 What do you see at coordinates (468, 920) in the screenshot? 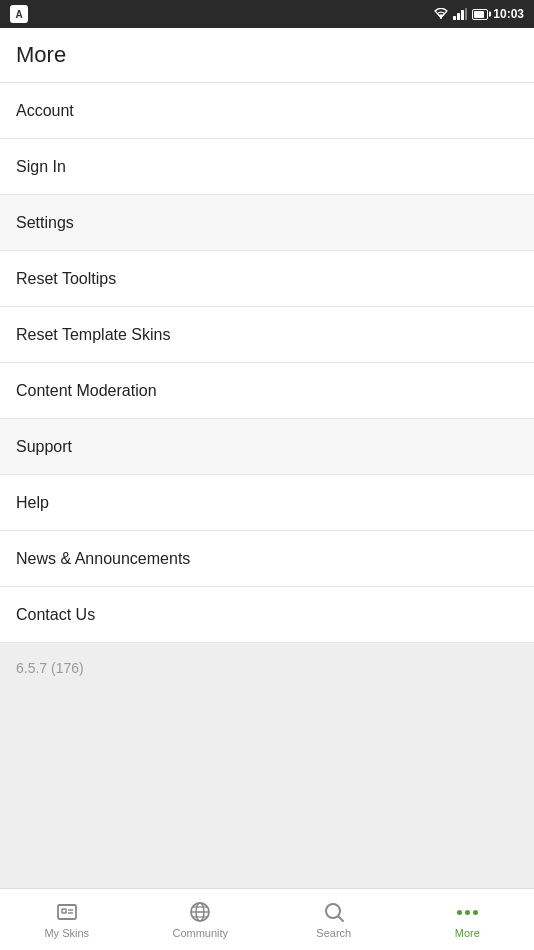
I see `nav-item-more: More` at bounding box center [468, 920].